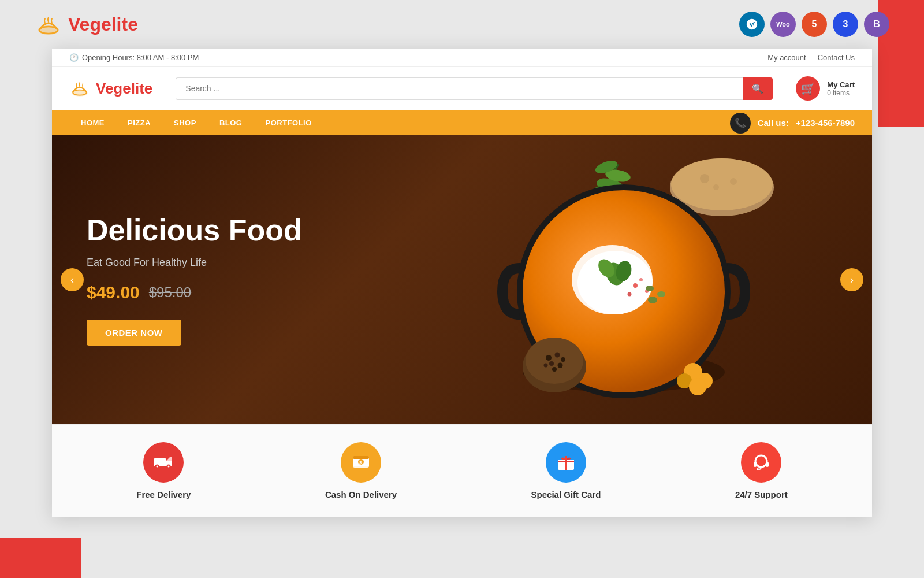  I want to click on nav-item-blog: BLOG, so click(231, 123).